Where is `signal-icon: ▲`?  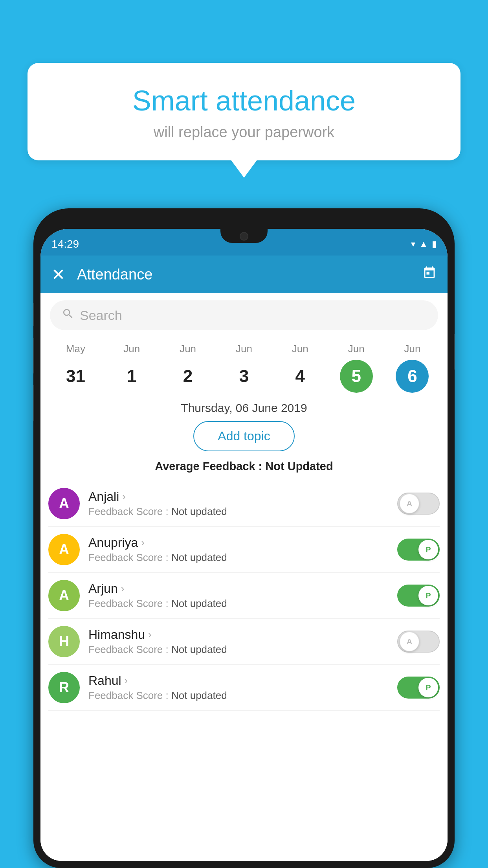
signal-icon: ▲ is located at coordinates (424, 244).